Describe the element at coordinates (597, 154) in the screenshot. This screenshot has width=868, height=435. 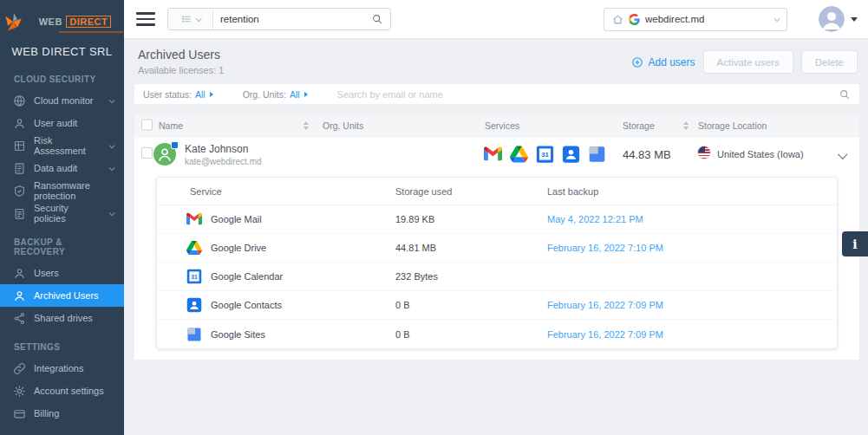
I see `google-sites-icon` at that location.